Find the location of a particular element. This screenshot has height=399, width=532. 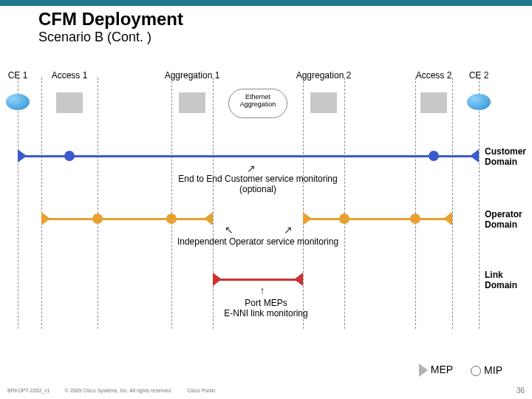

operator-domain-label: Operator Domain is located at coordinates (508, 219).